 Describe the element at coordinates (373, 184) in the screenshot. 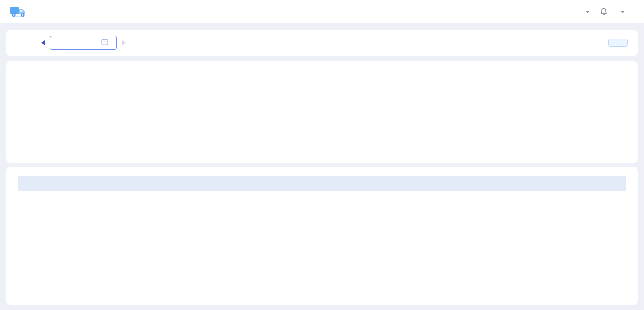

I see `col-direction` at that location.